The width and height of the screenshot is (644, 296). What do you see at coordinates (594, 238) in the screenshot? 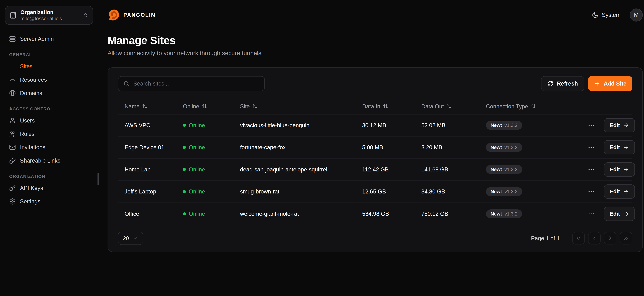
I see `chevron-left-icon` at bounding box center [594, 238].